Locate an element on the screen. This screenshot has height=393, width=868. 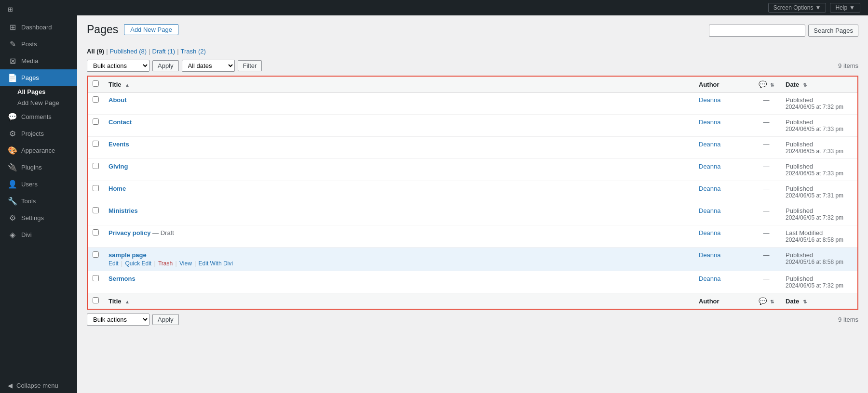
add-new-page-button: Add New Page is located at coordinates (151, 30).